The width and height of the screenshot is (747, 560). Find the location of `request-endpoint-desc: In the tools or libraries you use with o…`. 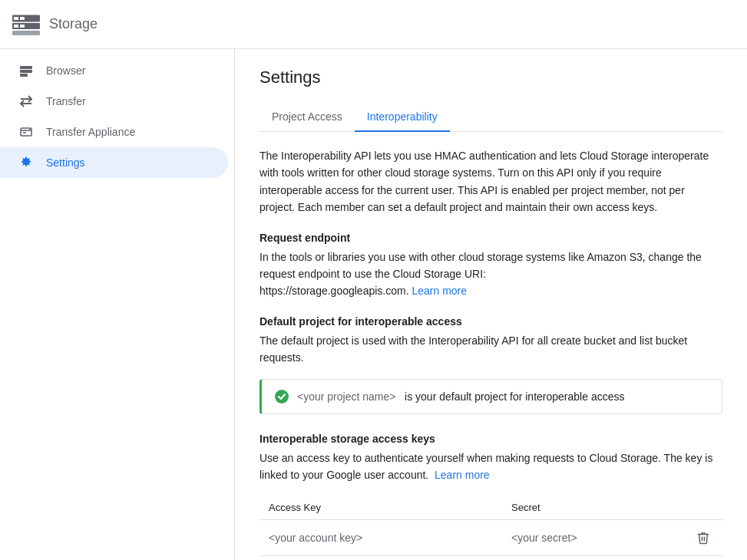

request-endpoint-desc: In the tools or libraries you use with o… is located at coordinates (491, 275).